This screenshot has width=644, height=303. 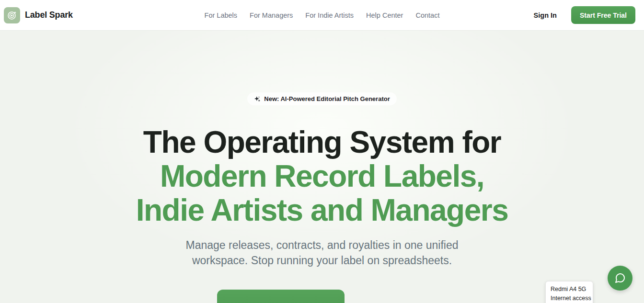 I want to click on new-feature-badge: New: AI-Powered Editorial Pitch Generato…, so click(x=322, y=99).